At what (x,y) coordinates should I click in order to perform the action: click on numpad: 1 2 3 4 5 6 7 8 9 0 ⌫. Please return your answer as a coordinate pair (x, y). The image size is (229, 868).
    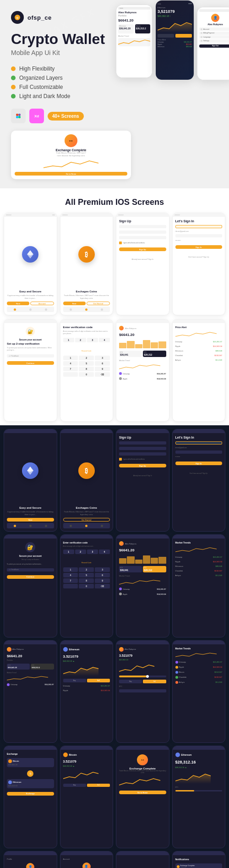
    Looking at the image, I should click on (87, 366).